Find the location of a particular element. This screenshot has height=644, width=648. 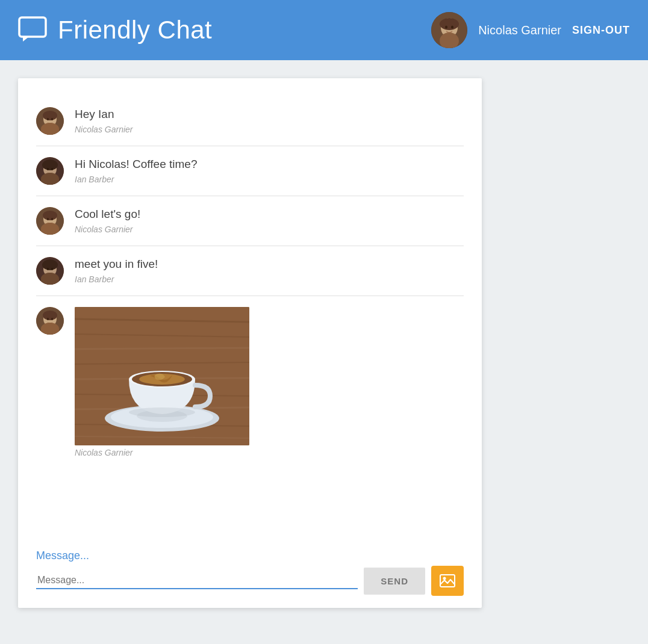

input-area: Message... SEND is located at coordinates (250, 568).